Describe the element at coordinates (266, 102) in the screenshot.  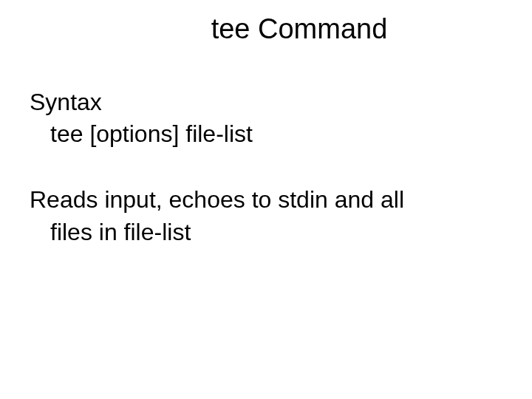
I see `syntax-heading: Syntax` at that location.